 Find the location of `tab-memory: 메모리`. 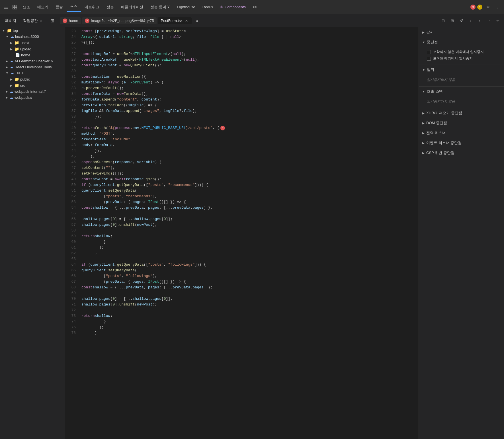

tab-memory: 메모리 is located at coordinates (43, 7).